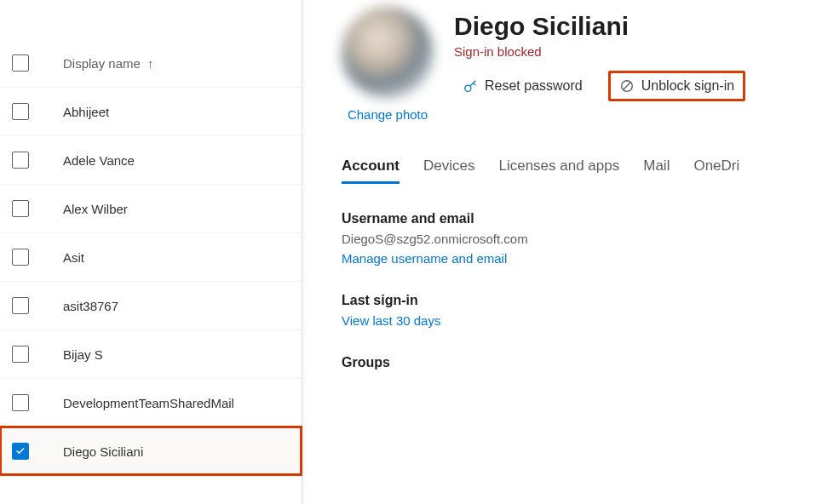 This screenshot has height=504, width=822. Describe the element at coordinates (103, 451) in the screenshot. I see `row-display-name: Diego Siciliani` at that location.